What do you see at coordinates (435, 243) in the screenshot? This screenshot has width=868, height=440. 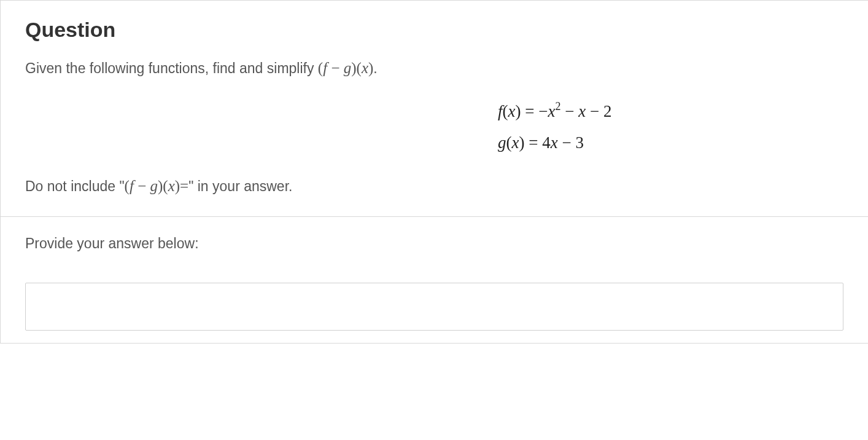 I see `answer-label: Provide your answer below:` at bounding box center [435, 243].